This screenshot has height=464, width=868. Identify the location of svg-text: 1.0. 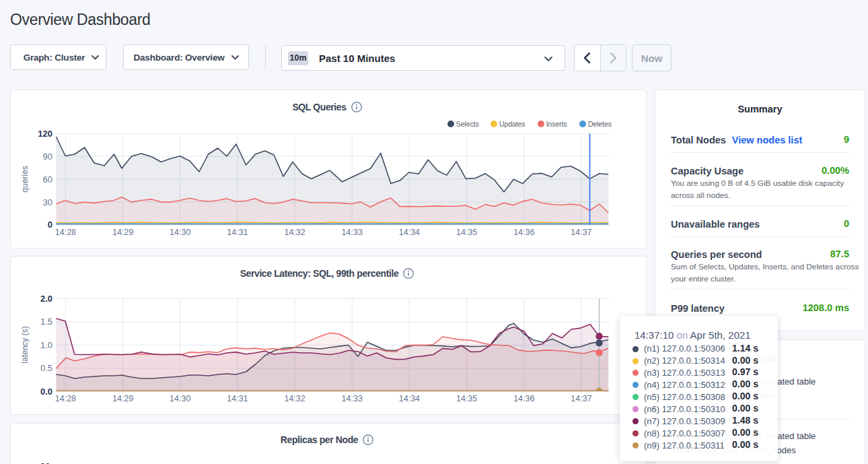
(46, 345).